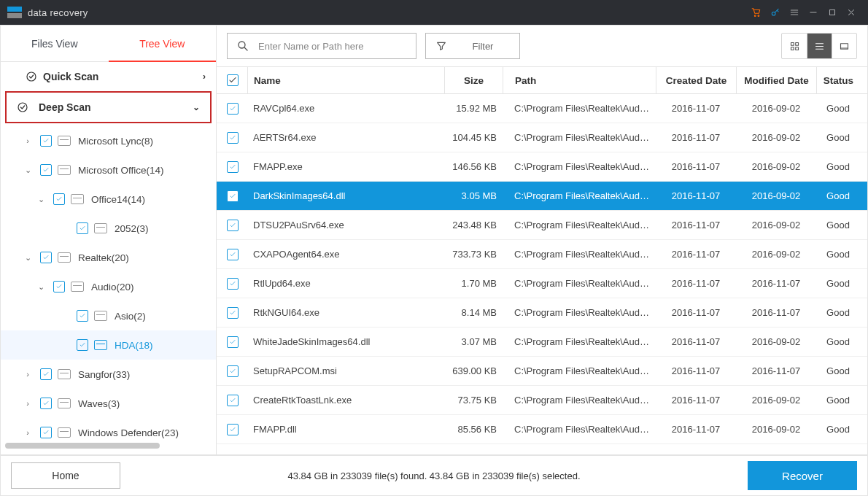 The width and height of the screenshot is (868, 496). I want to click on tree-node-label: Waves(3), so click(99, 404).